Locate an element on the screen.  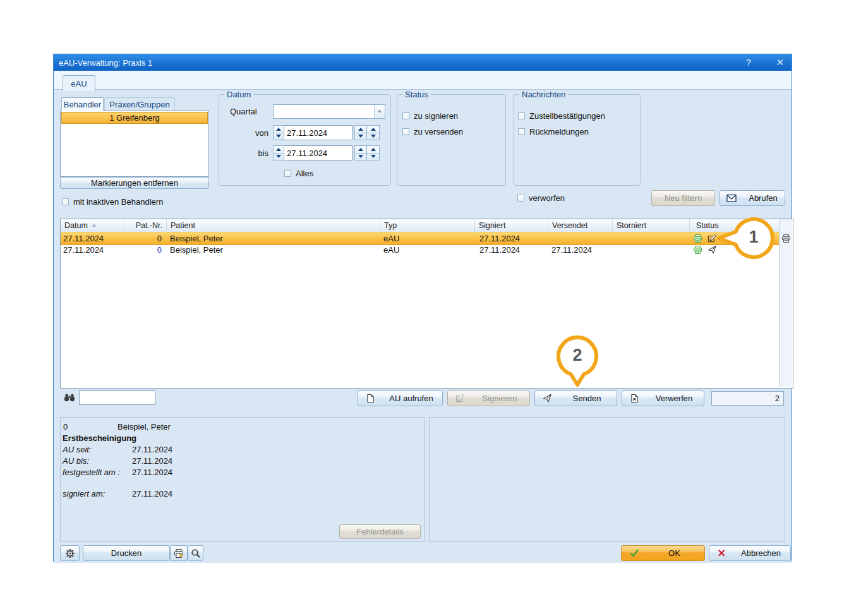
column-header-typ: Typ is located at coordinates (428, 225).